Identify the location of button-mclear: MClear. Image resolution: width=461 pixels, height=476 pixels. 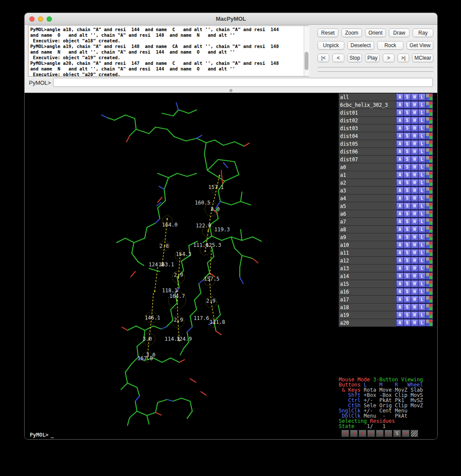
(423, 58).